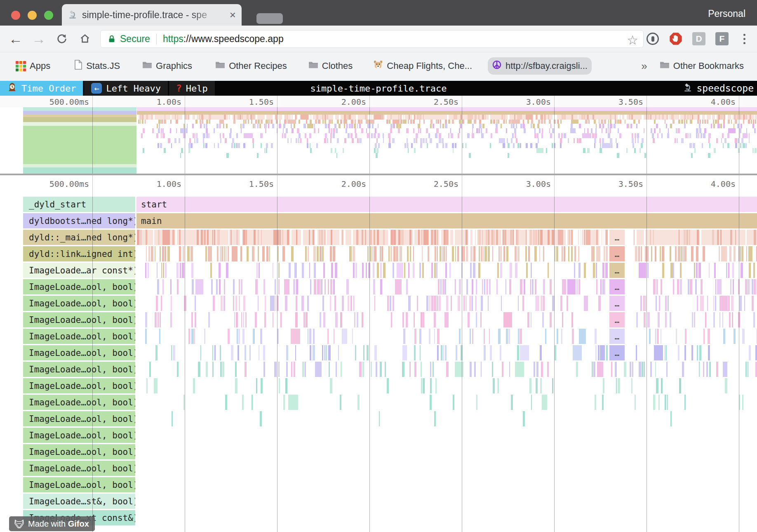 The height and width of the screenshot is (532, 757). I want to click on folder-icon, so click(220, 66).